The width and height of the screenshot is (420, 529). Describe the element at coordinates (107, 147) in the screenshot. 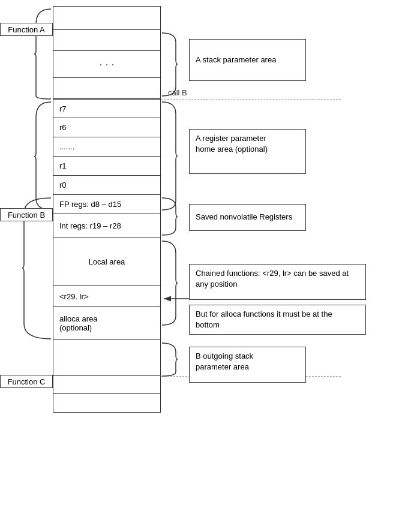

I see `rdots-box: .......` at that location.